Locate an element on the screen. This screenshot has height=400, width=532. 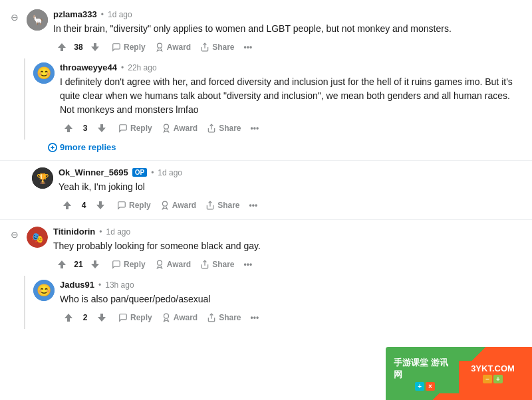
more-replies-button: 9more replies is located at coordinates (290, 149).